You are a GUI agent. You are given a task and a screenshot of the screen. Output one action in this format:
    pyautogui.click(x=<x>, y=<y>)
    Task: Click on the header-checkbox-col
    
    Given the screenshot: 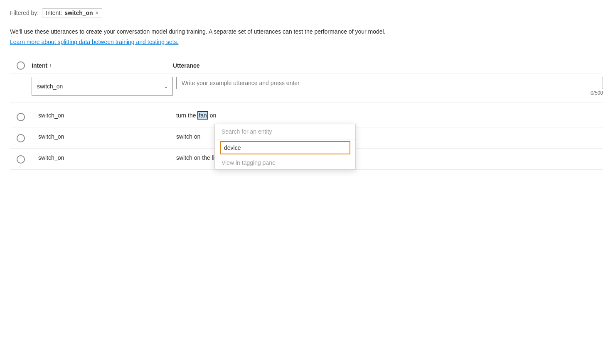 What is the action you would take?
    pyautogui.click(x=21, y=66)
    